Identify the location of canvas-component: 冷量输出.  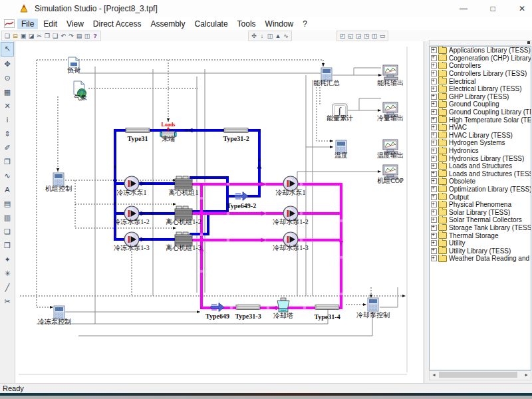
(390, 112).